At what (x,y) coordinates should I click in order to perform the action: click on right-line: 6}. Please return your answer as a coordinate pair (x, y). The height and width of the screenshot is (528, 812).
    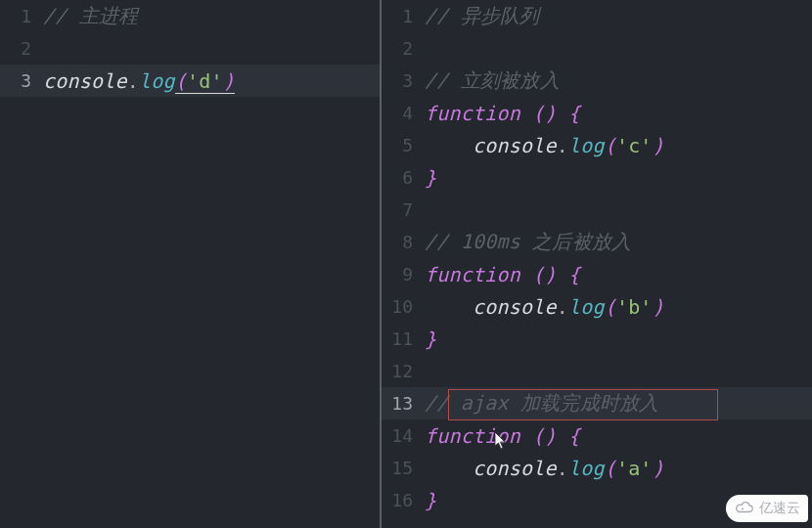
    Looking at the image, I should click on (597, 178).